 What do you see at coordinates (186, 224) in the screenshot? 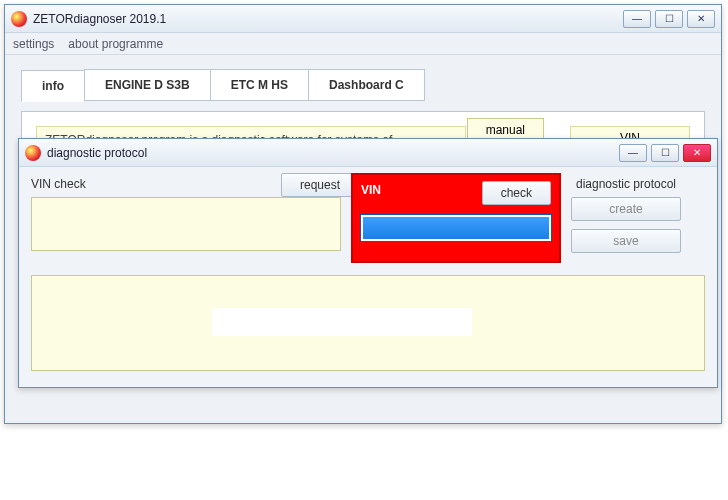
I see `vin-check-output` at bounding box center [186, 224].